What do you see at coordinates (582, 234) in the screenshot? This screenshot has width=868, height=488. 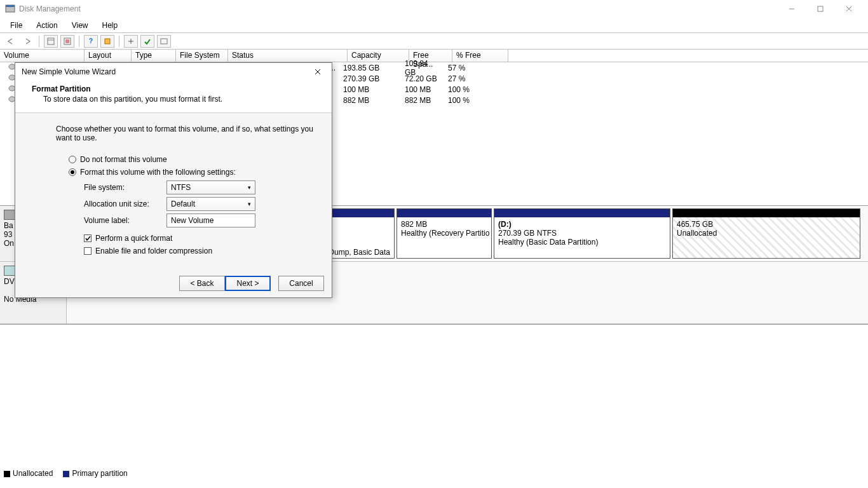 I see `partition-box: (D:) 270.39 GB NTFS Healthy (Basic Data …` at bounding box center [582, 234].